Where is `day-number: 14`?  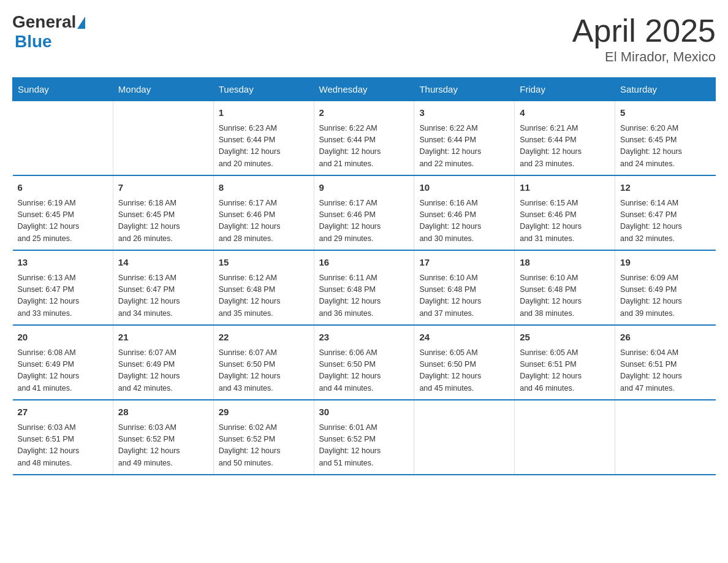 day-number: 14 is located at coordinates (163, 262).